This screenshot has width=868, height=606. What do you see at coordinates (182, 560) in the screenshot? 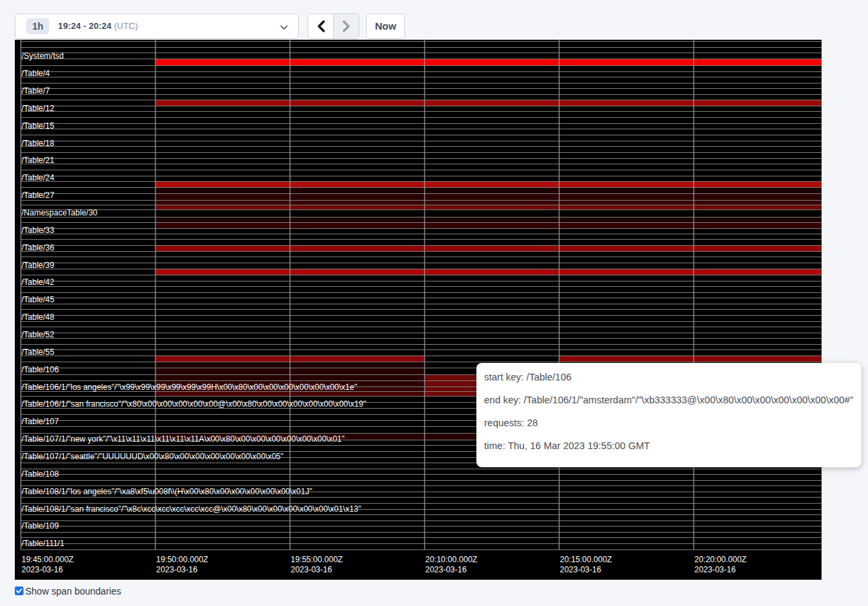
I see `svg-text: 19:50:00.000Z` at bounding box center [182, 560].